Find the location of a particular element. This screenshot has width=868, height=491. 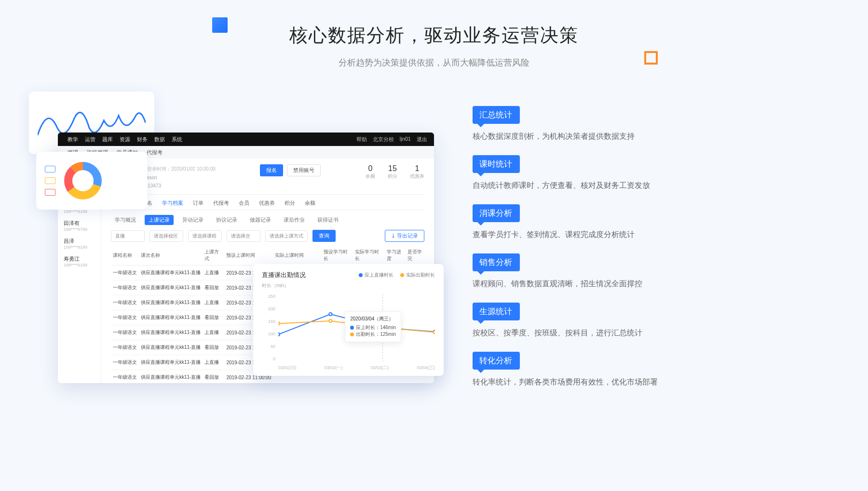

primary-tab: 优惠券 is located at coordinates (267, 203).